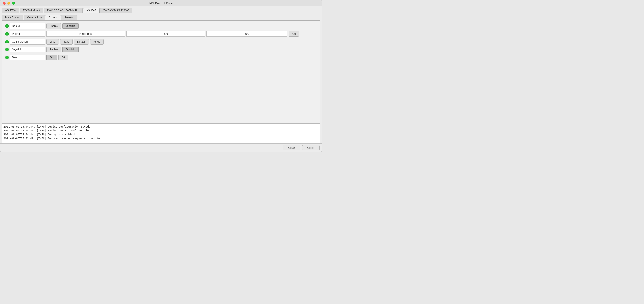 This screenshot has height=304, width=644. I want to click on polling-row: Polling Period (ms) 500 500 Set, so click(161, 34).